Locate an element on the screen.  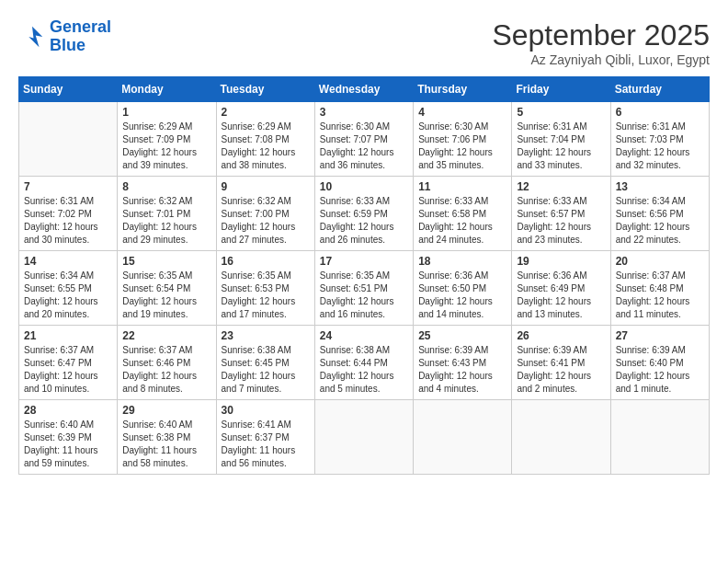
col-header-sunday: Sunday is located at coordinates (68, 90).